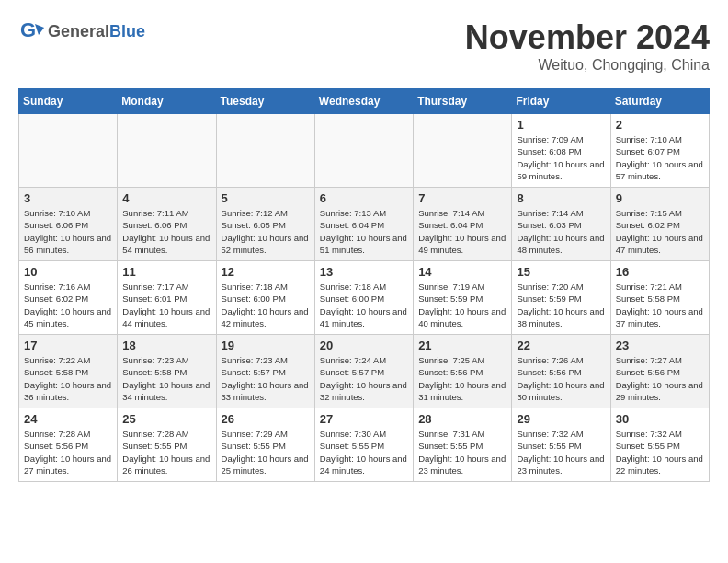  Describe the element at coordinates (561, 346) in the screenshot. I see `day-number: 22` at that location.